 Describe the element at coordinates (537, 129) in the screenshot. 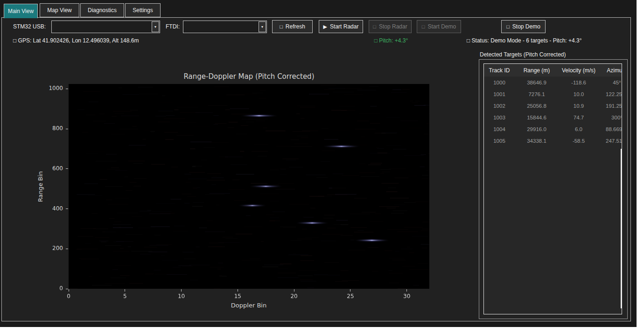

I see `cell-range_m: 29916.0` at that location.